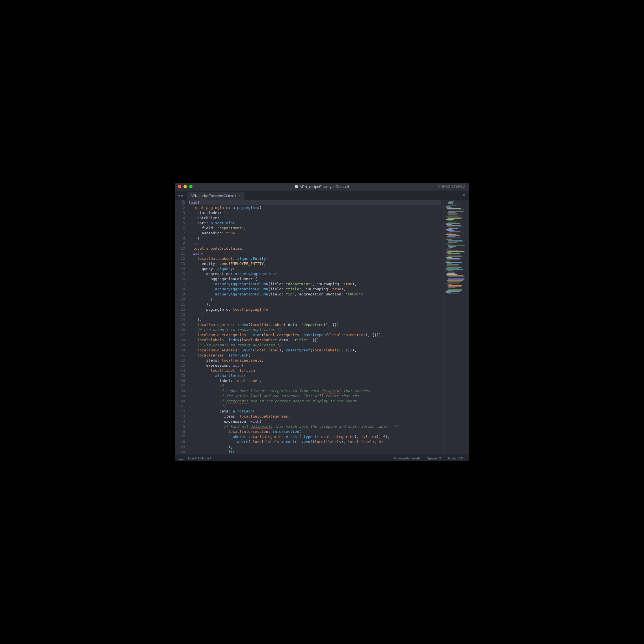 This screenshot has width=644, height=644. I want to click on spell-status: 8 misspelled words, so click(407, 458).